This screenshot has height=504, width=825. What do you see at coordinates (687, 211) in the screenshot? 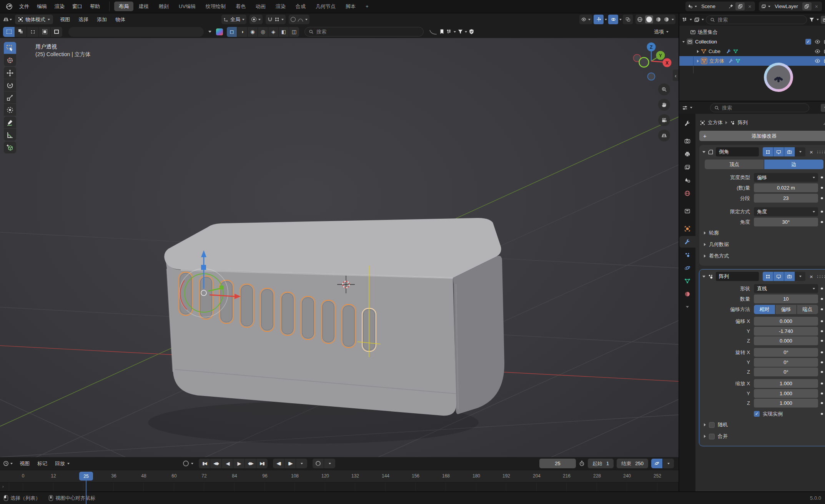
I see `tab-collection` at bounding box center [687, 211].